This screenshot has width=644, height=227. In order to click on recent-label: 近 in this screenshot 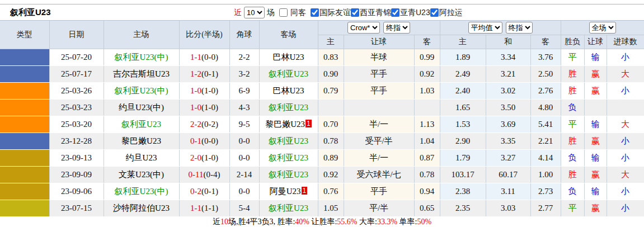, I will do `click(238, 12)`.